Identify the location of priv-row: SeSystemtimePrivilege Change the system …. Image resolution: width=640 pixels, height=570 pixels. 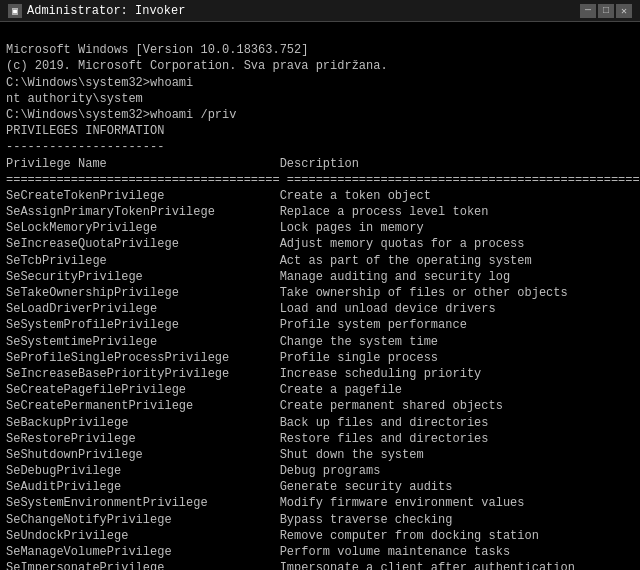
(320, 342).